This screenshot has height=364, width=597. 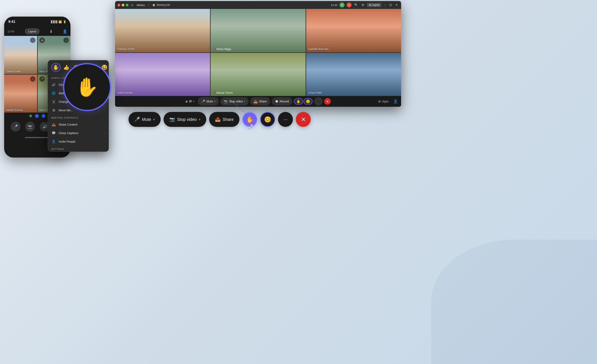 I want to click on large-hand-icon: ✋, so click(x=250, y=119).